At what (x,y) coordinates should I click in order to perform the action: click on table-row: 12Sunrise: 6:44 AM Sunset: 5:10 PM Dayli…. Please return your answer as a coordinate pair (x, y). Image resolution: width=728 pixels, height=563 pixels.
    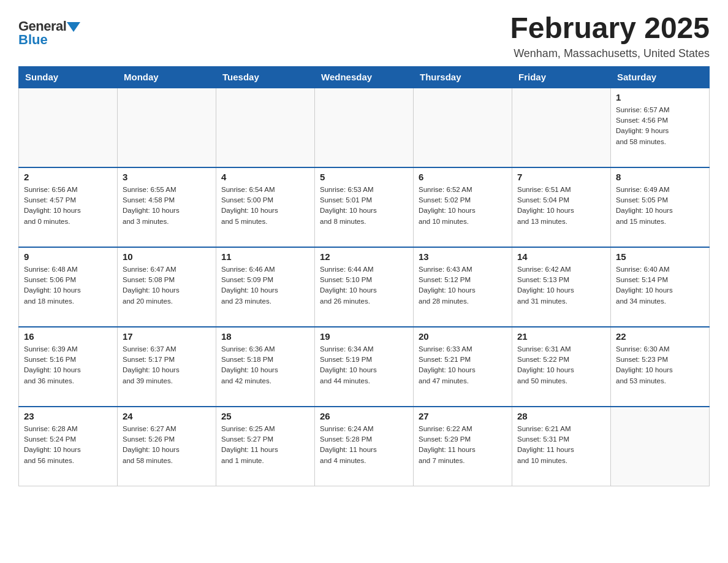
    Looking at the image, I should click on (364, 287).